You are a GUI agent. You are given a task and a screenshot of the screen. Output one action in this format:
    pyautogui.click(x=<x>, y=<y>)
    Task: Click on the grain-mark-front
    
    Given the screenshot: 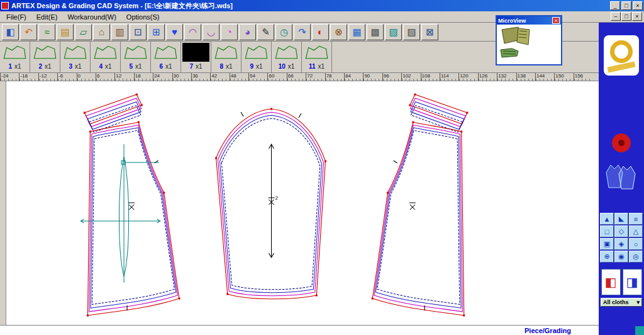 What is the action you would take?
    pyautogui.click(x=413, y=207)
    